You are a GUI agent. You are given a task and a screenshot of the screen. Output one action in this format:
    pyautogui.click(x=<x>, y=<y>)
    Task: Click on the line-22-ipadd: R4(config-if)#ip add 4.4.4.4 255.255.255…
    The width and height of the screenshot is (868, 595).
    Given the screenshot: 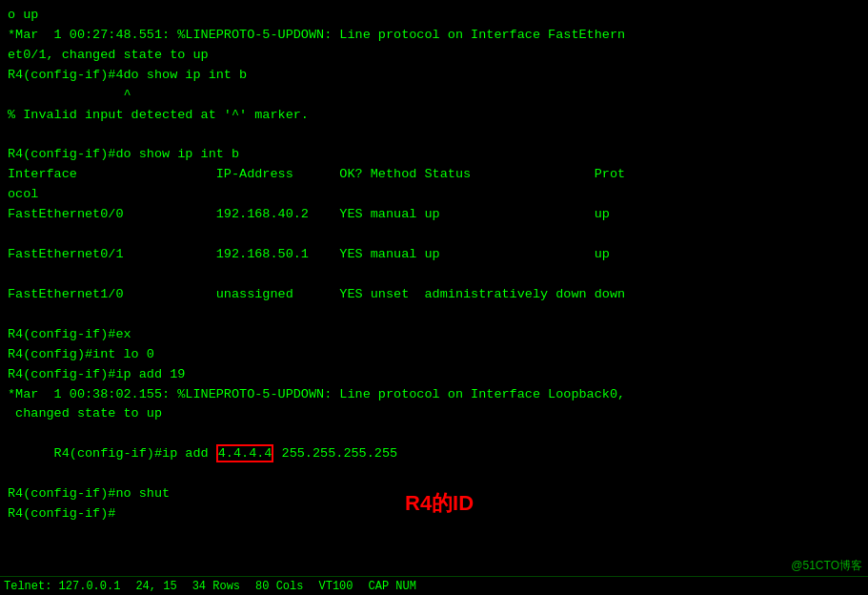 What is the action you would take?
    pyautogui.click(x=434, y=454)
    